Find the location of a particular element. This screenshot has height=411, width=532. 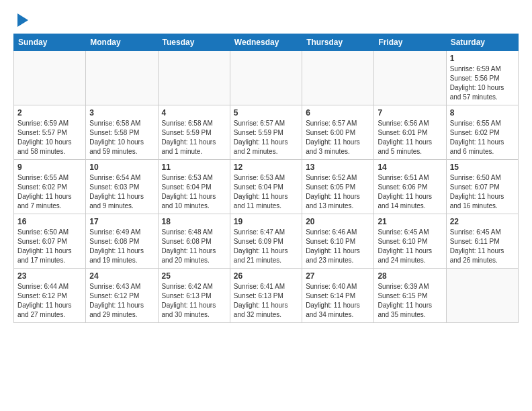

calendar-cell: 1Sunrise: 6:59 AM Sunset: 5:56 PM Daylig… is located at coordinates (482, 78).